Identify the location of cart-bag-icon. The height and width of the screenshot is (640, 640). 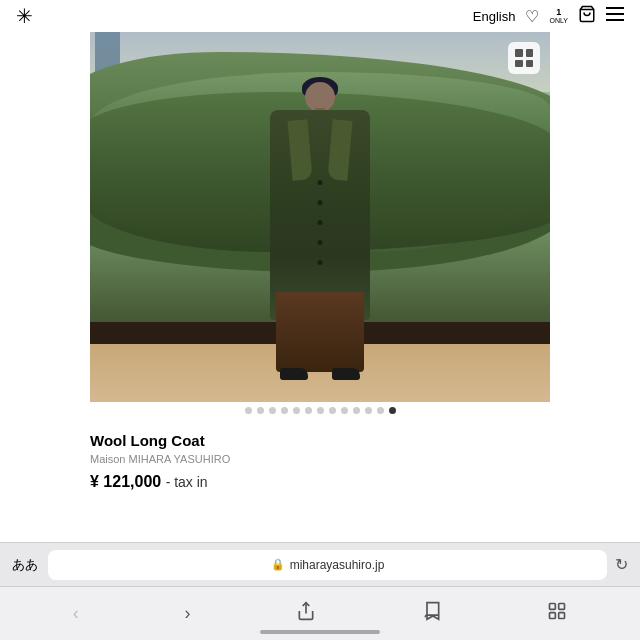
(587, 16).